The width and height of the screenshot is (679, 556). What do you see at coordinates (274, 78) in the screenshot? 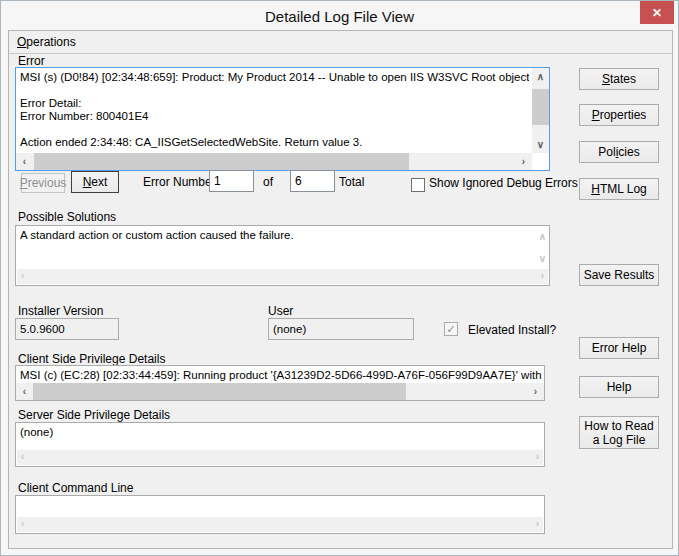
I see `error-line: MSI (s) (D0!84) [02:34:48:659]: Product:…` at bounding box center [274, 78].